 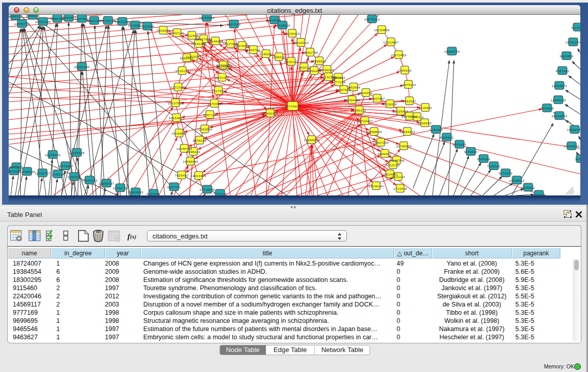 What do you see at coordinates (382, 30) in the screenshot?
I see `svg-text: 16154808` at bounding box center [382, 30].